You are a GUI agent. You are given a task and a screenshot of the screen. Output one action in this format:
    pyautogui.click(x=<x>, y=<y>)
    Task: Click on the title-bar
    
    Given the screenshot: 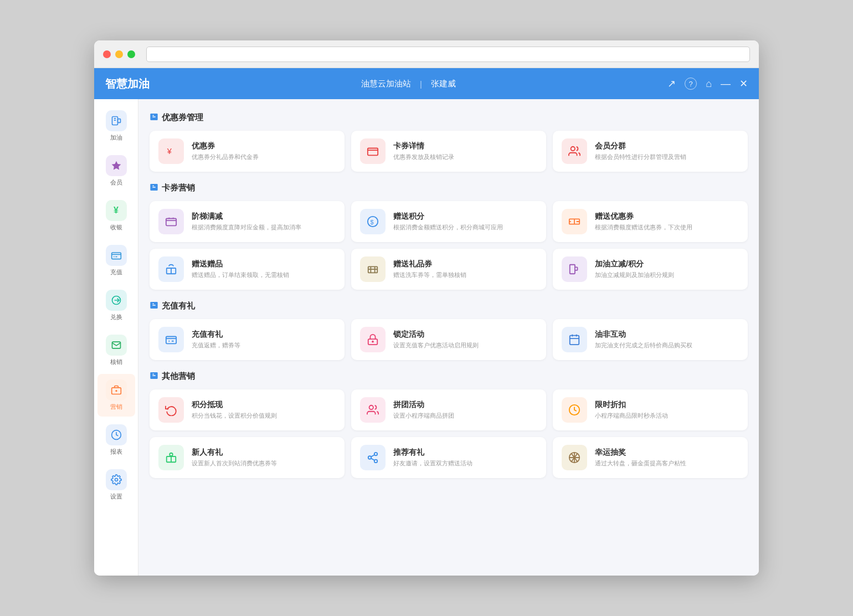 What is the action you would take?
    pyautogui.click(x=426, y=54)
    